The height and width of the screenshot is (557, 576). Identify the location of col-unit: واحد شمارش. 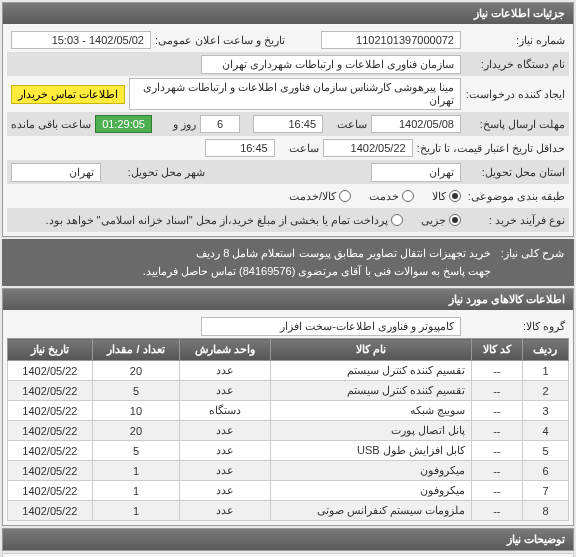
(226, 350).